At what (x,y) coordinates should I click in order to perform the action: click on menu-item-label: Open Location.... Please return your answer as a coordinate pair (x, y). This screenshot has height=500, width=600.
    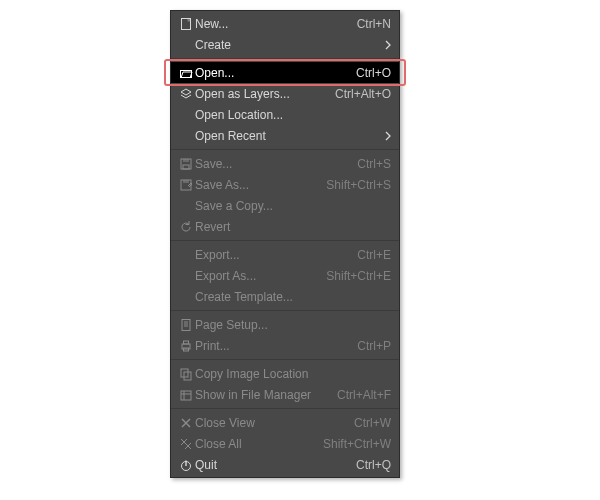
    Looking at the image, I should click on (293, 115).